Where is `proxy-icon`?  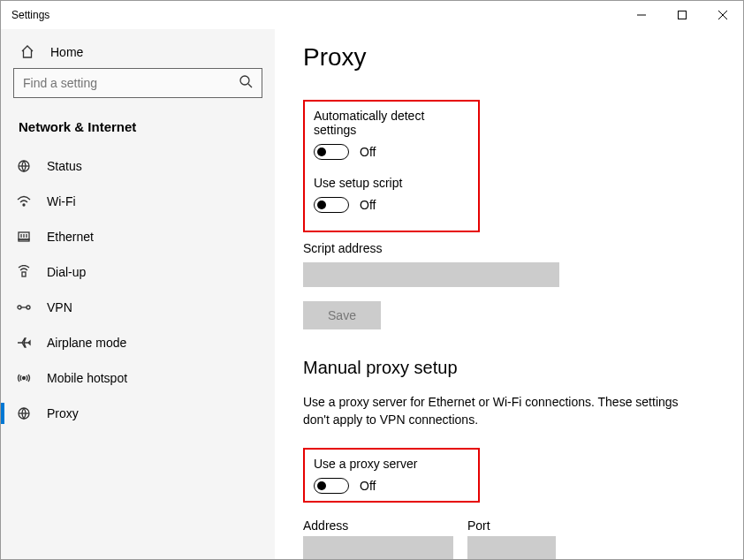
proxy-icon is located at coordinates (24, 413).